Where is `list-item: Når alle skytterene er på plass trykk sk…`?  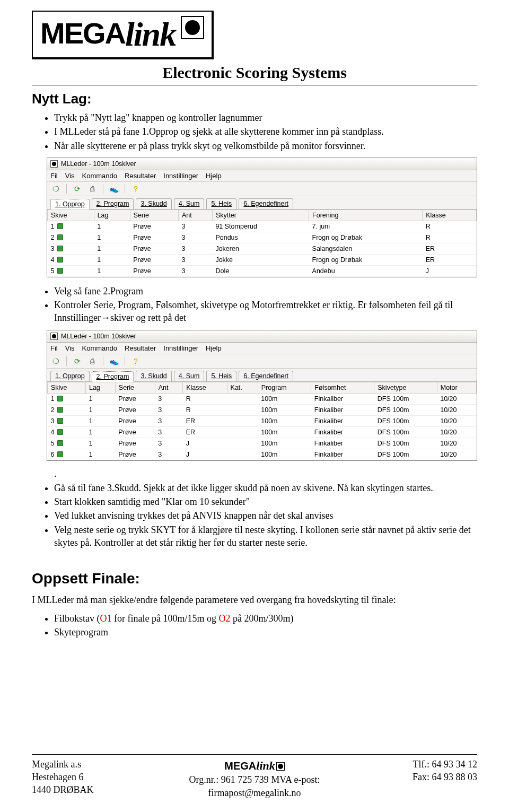 list-item: Når alle skytterene er på plass trykk sk… is located at coordinates (266, 146).